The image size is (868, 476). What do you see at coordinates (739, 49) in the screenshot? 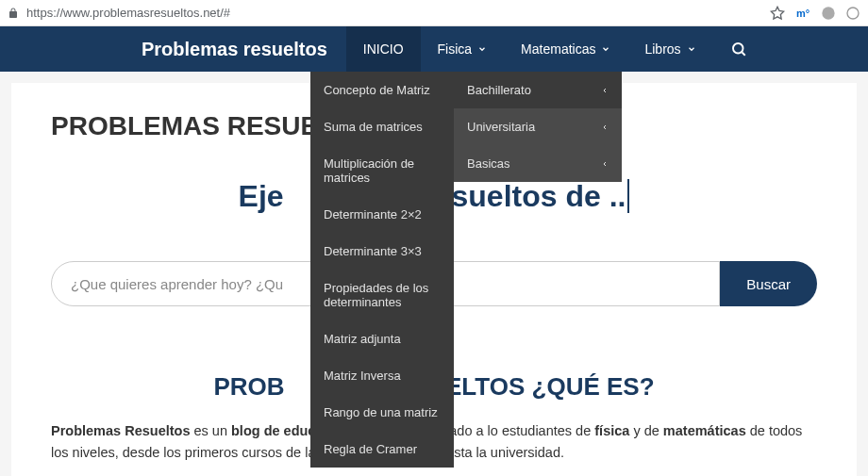
I see `nav-search-button` at bounding box center [739, 49].